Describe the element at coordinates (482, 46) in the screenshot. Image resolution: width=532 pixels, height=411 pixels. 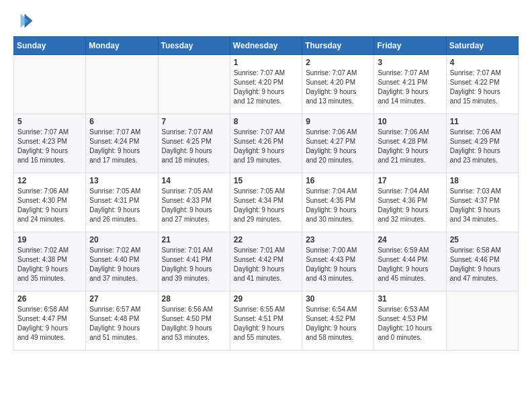
I see `col-header-saturday: Saturday` at that location.